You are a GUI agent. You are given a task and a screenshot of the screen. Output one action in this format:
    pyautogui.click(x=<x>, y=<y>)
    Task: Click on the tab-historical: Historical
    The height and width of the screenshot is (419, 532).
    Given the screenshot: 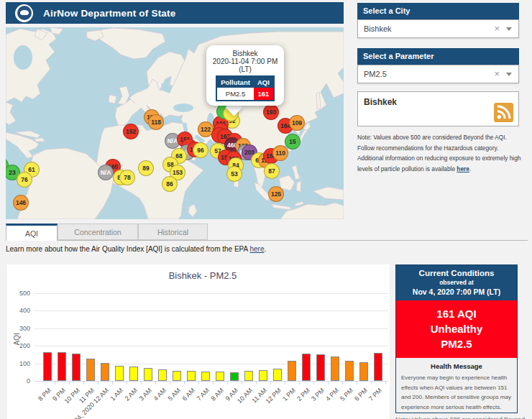 What is the action you would take?
    pyautogui.click(x=173, y=231)
    